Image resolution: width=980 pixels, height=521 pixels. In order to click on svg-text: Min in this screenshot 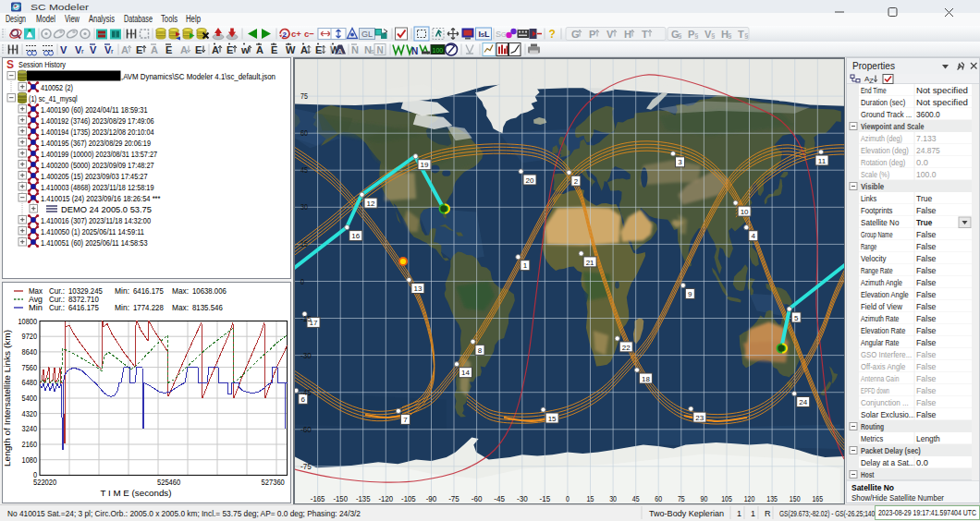, I will do `click(35, 308)`.